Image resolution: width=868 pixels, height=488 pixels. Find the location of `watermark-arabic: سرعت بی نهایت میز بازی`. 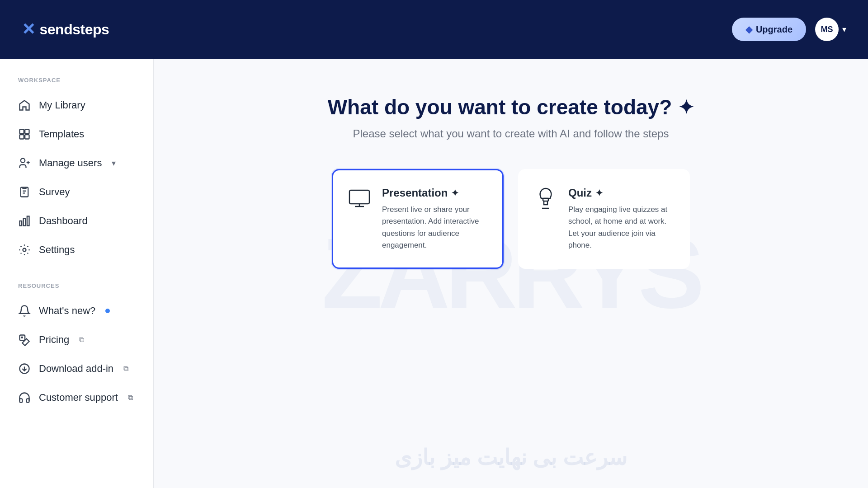

watermark-arabic: سرعت بی نهایت میز بازی is located at coordinates (511, 457).